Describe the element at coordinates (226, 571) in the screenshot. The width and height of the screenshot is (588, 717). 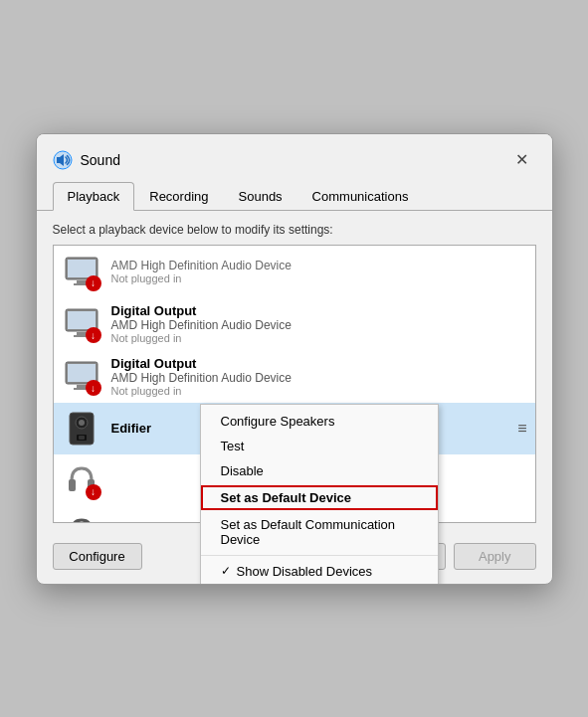
I see `check-mark-disabled: ✓` at that location.